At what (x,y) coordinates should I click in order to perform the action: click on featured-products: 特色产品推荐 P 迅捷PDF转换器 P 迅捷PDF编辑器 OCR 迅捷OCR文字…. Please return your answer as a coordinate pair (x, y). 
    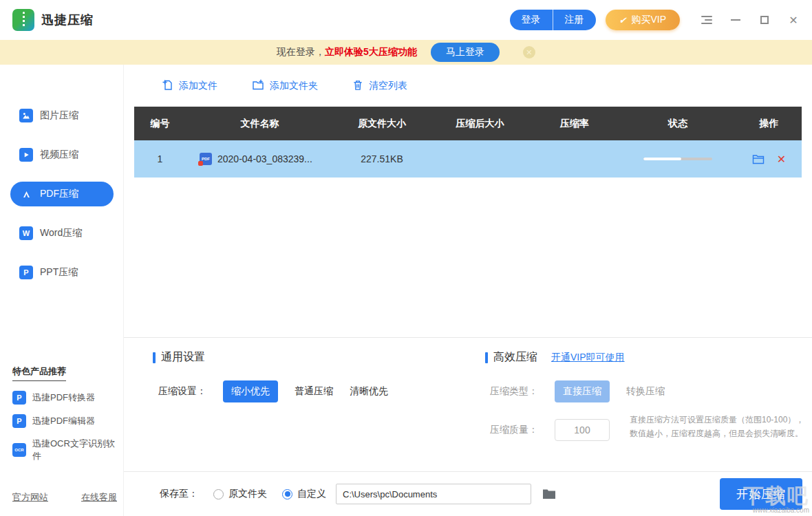
    Looking at the image, I should click on (67, 413).